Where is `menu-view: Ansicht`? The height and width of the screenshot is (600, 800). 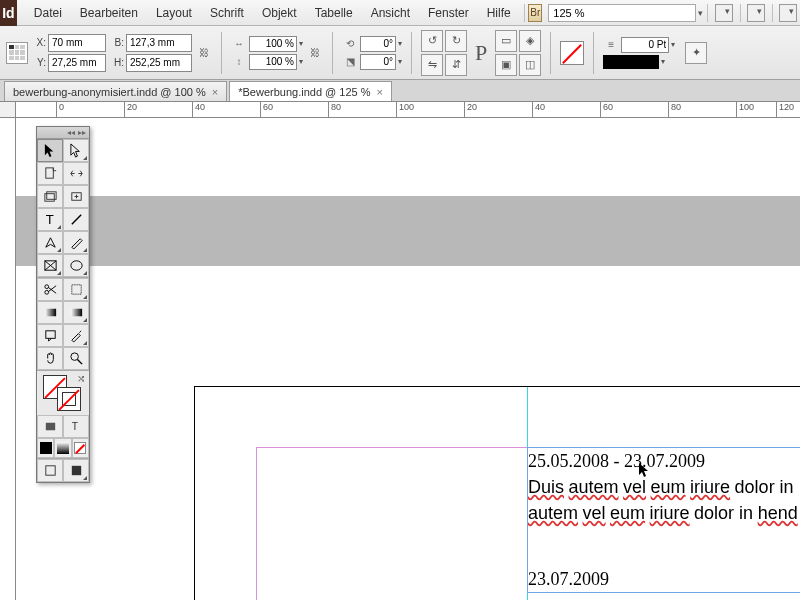
menu-view: Ansicht is located at coordinates (390, 13).